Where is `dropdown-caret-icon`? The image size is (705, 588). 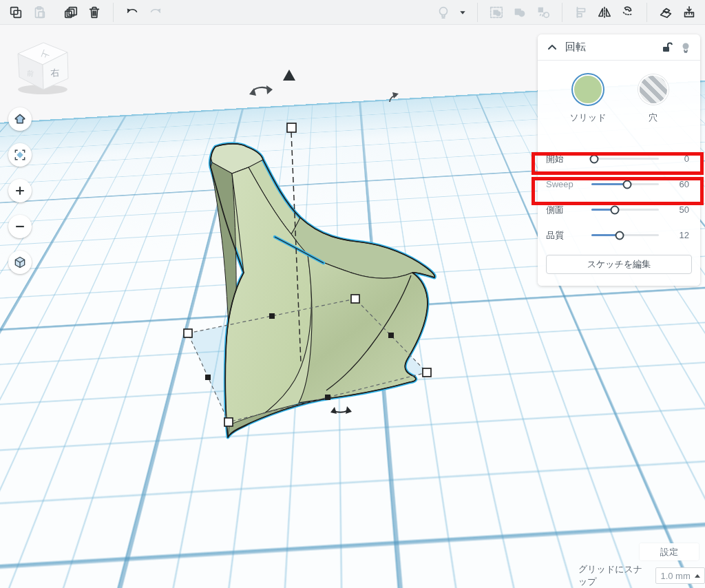 dropdown-caret-icon is located at coordinates (463, 12).